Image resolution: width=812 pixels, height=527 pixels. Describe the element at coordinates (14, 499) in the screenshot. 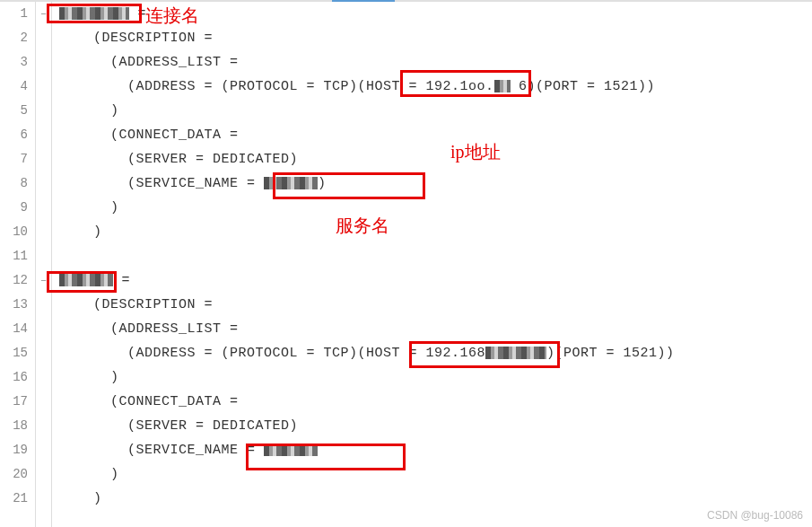

I see `line-number: 21` at that location.